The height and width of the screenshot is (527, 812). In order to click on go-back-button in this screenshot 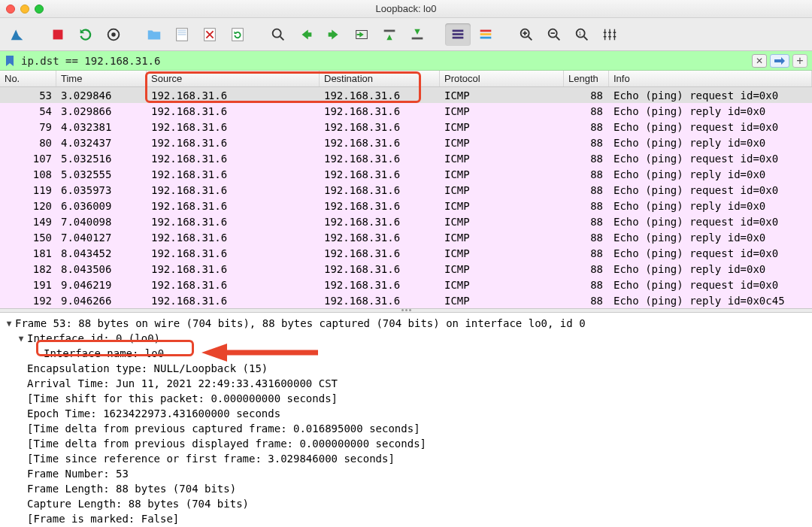, I will do `click(306, 35)`.